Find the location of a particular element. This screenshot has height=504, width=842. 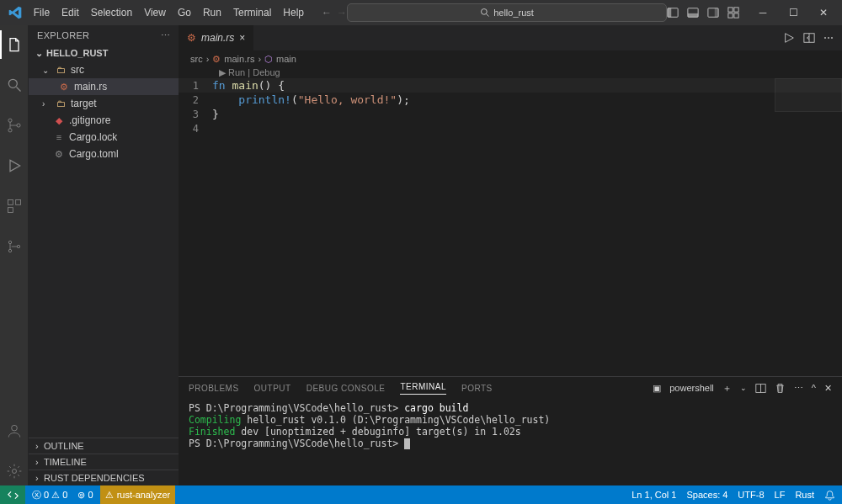

panel-maximize-icon: ^ is located at coordinates (813, 388).